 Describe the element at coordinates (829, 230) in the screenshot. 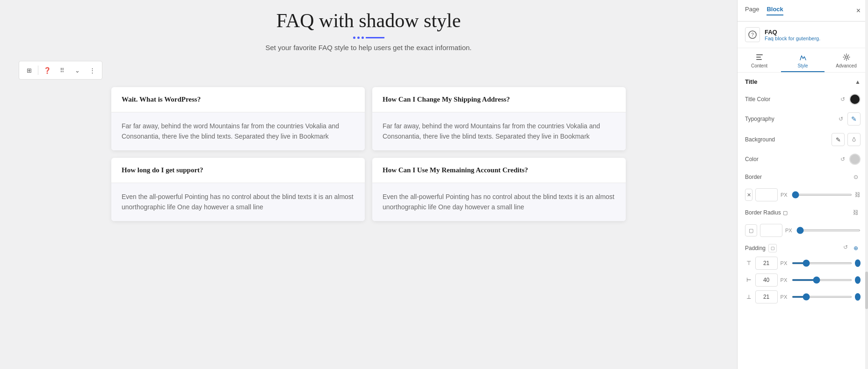

I see `border-radius-range-slider` at that location.